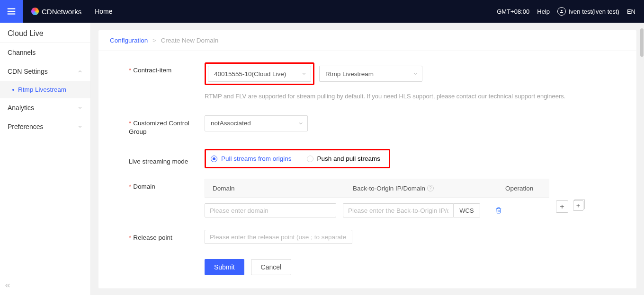 Image resolution: width=644 pixels, height=295 pixels. I want to click on radio-push-pull: Push and pull streams, so click(344, 159).